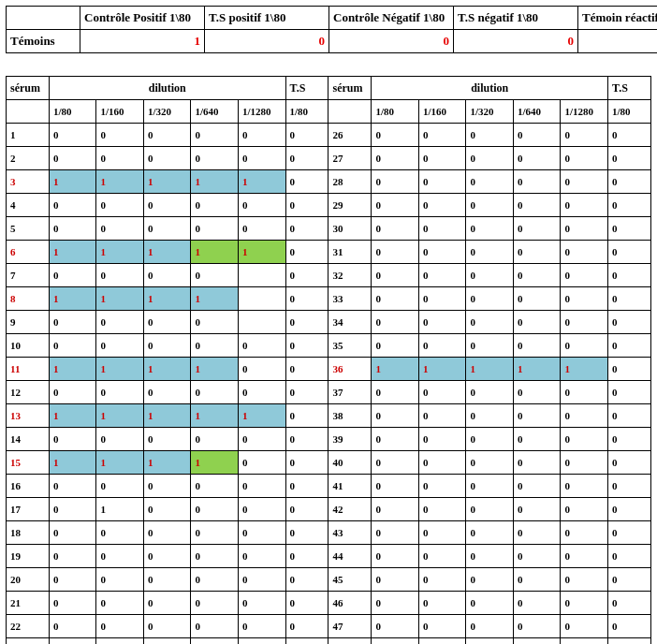 This screenshot has height=644, width=657. Describe the element at coordinates (350, 182) in the screenshot. I see `serum-id-right: 28` at that location.